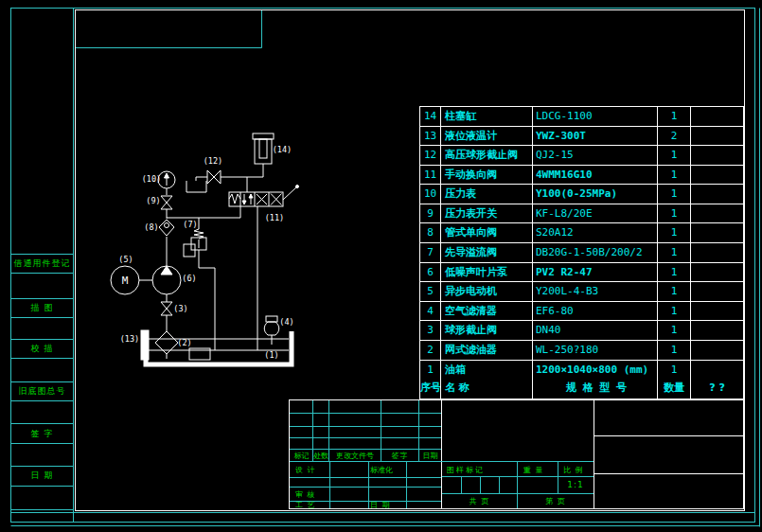  Describe the element at coordinates (431, 350) in the screenshot. I see `parts-cell-no: 2` at that location.